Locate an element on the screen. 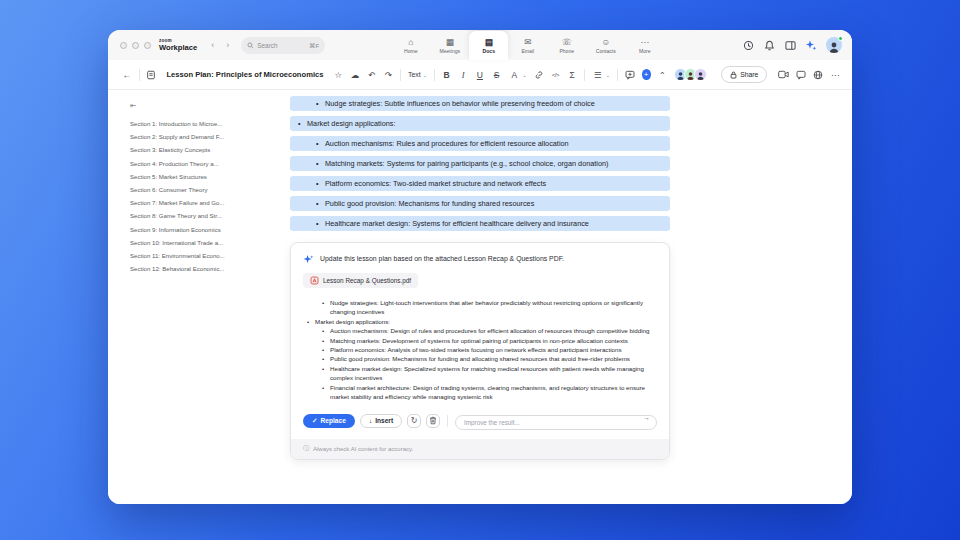 The height and width of the screenshot is (540, 960). document-line: Auction mechanisms: Rules and procedures… is located at coordinates (480, 144).